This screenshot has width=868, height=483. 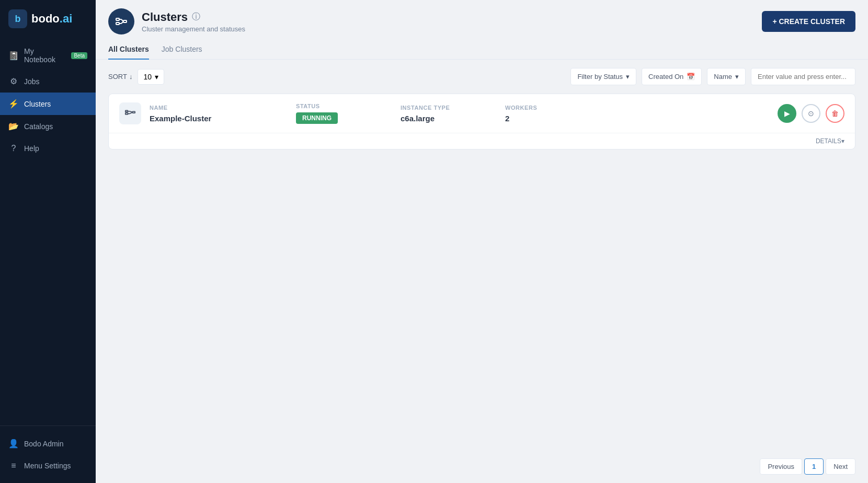 What do you see at coordinates (671, 76) in the screenshot?
I see `date-filter-button: Created On 📅` at bounding box center [671, 76].